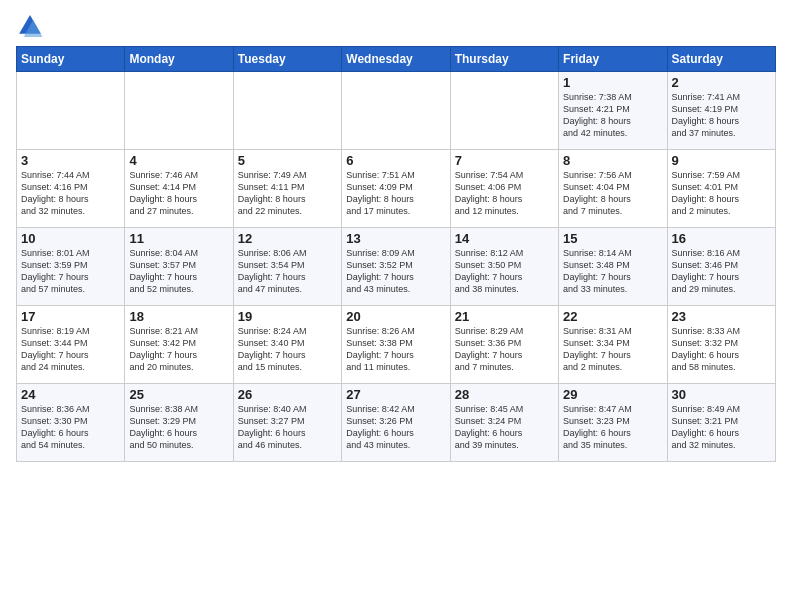  I want to click on calendar-cell: 5Sunrise: 7:49 AM Sunset: 4:11 PM Daylig…, so click(287, 189).